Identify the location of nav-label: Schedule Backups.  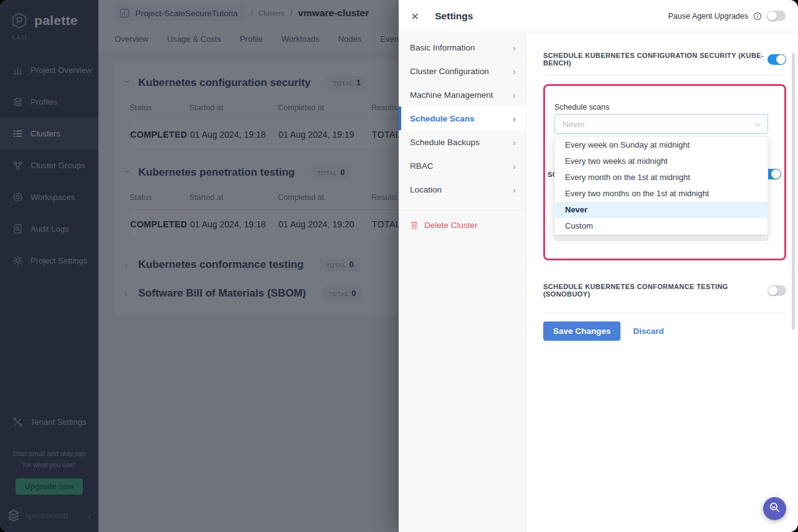
(445, 142).